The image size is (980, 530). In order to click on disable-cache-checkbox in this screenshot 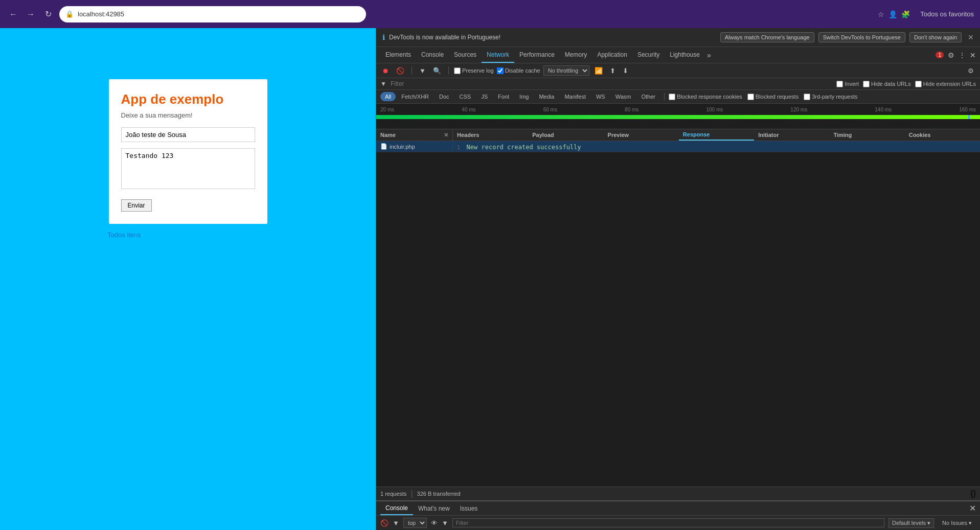, I will do `click(500, 71)`.